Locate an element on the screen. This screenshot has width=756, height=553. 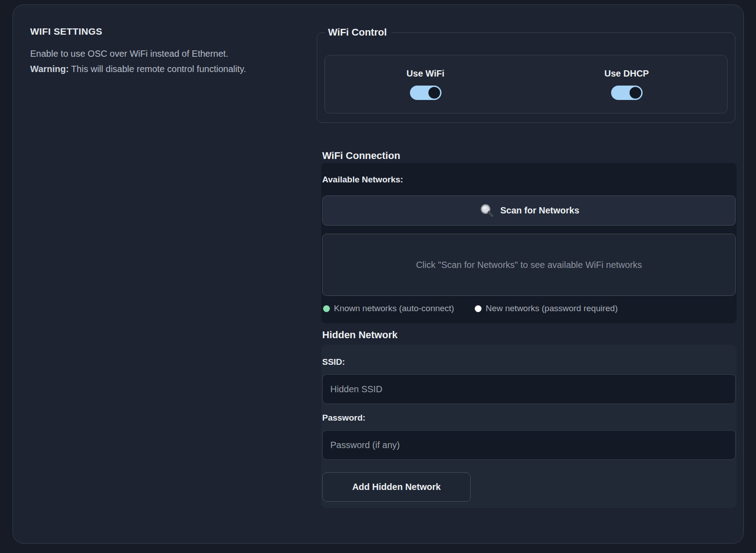
network-legend: Known networks (auto-connect) New networ… is located at coordinates (529, 308).